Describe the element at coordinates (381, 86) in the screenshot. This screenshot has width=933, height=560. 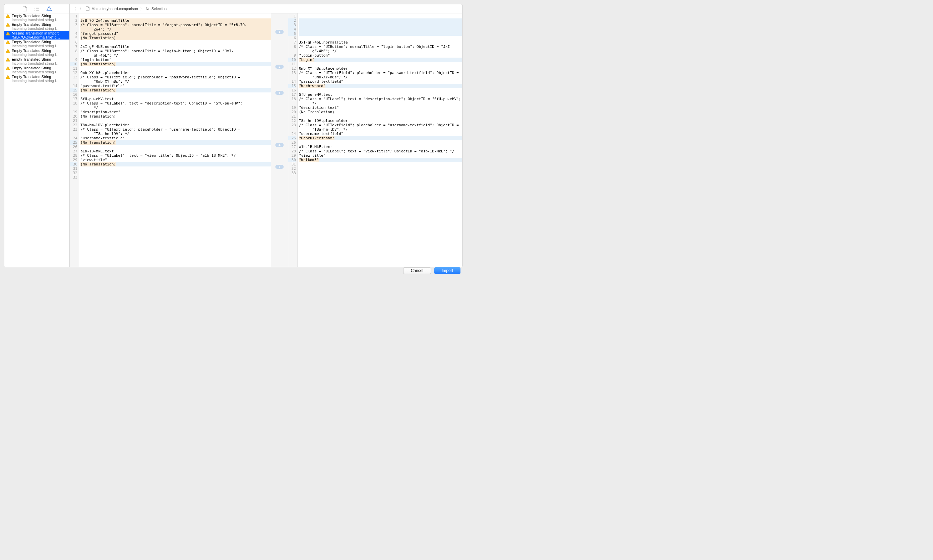
I see `code-line: "Wachtwoord"` at that location.